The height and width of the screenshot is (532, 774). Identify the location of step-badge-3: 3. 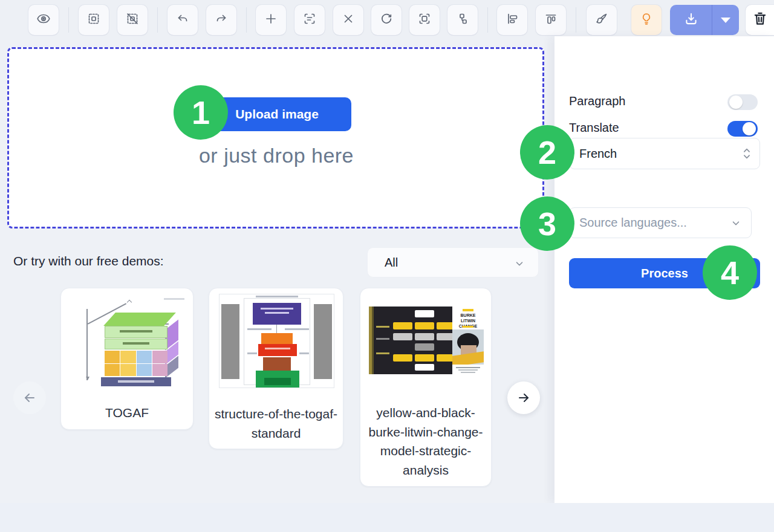
(547, 224).